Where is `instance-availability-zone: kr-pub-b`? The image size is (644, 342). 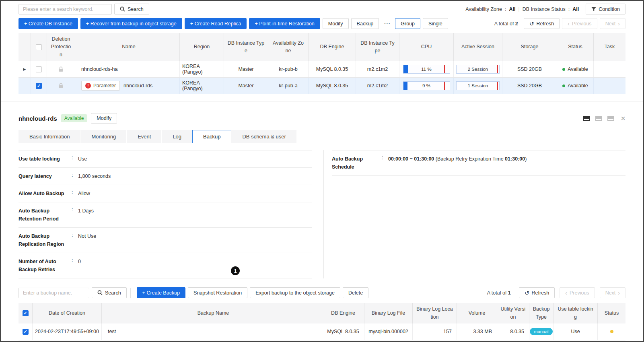 instance-availability-zone: kr-pub-b is located at coordinates (288, 69).